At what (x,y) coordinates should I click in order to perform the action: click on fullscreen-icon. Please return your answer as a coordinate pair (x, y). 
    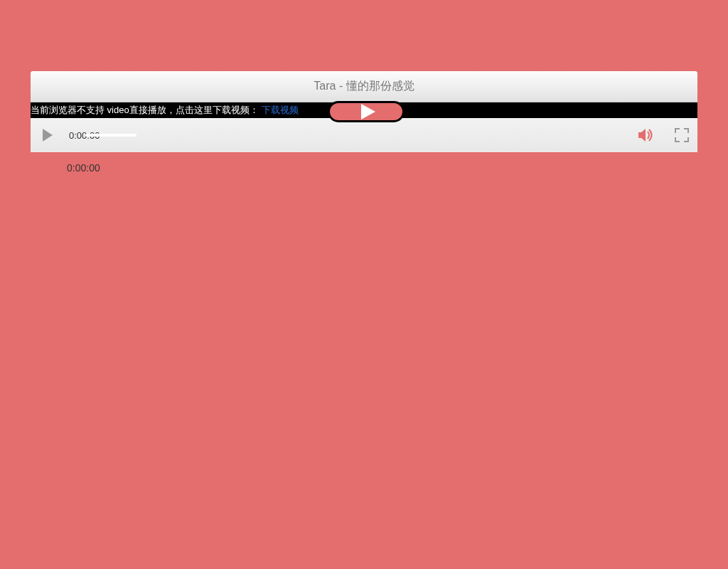
    Looking at the image, I should click on (677, 131).